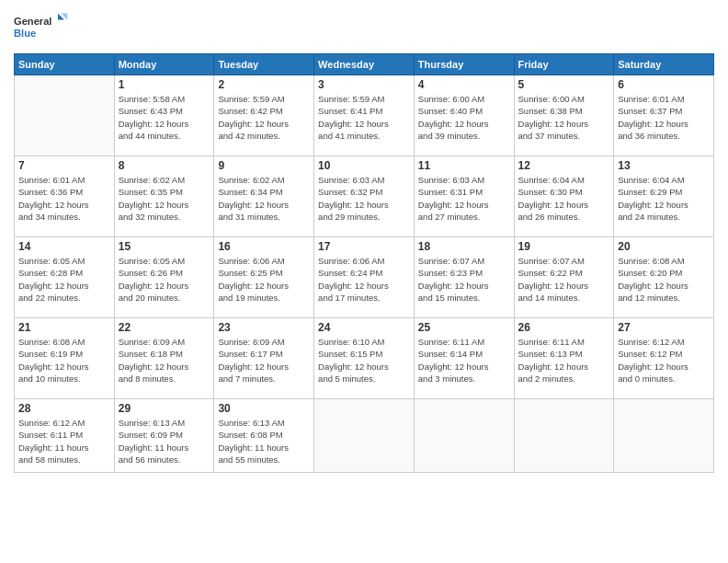 The width and height of the screenshot is (728, 563). I want to click on calendar-cell: 22Sunrise: 6:09 AM Sunset: 6:18 PM Dayli…, so click(164, 359).